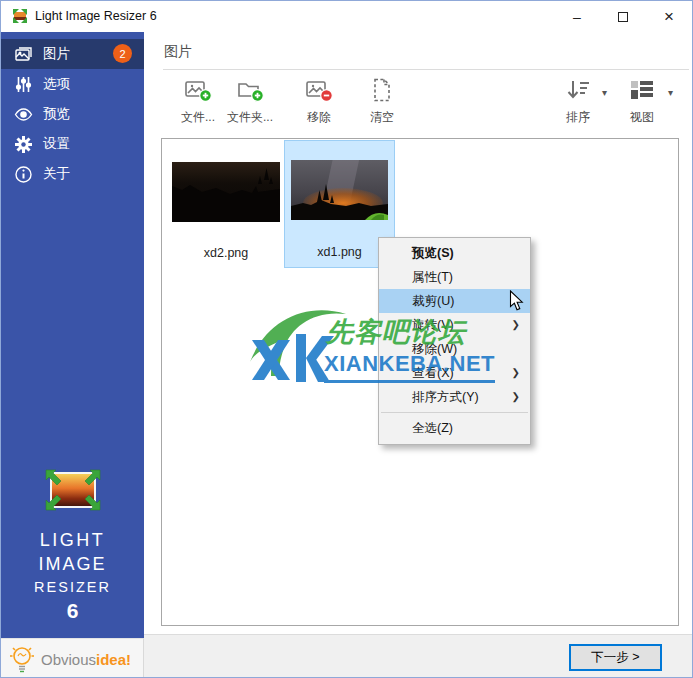  Describe the element at coordinates (642, 101) in the screenshot. I see `view-button: 视图` at that location.